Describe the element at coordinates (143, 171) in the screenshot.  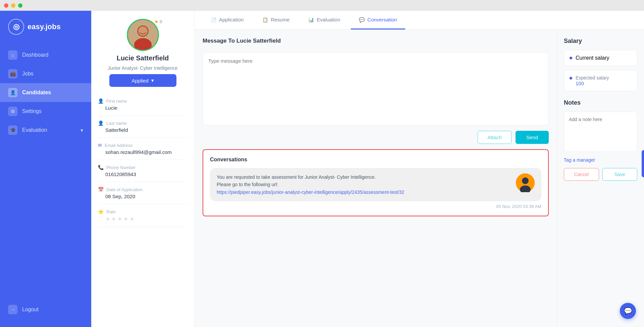
I see `phone-field: 📞 Phone Number 01612085943` at that location.